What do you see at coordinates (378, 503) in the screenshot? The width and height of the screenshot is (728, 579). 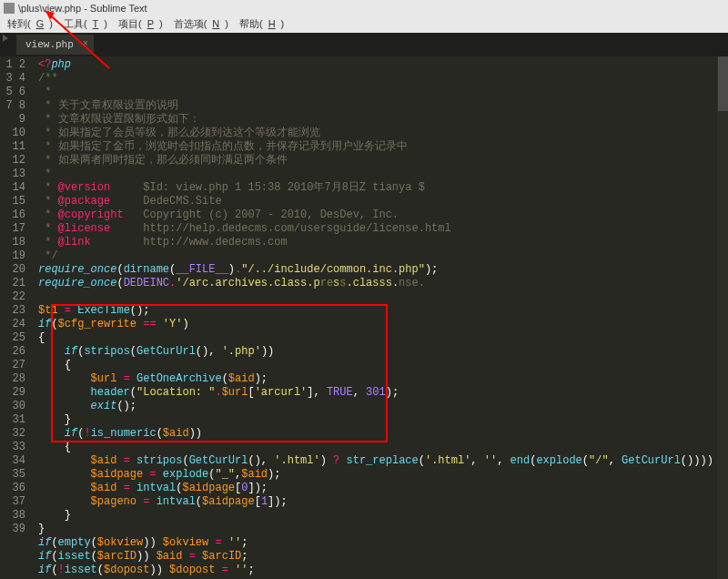 I see `code-line: $pageno = intval($aidpage[1]);` at bounding box center [378, 503].